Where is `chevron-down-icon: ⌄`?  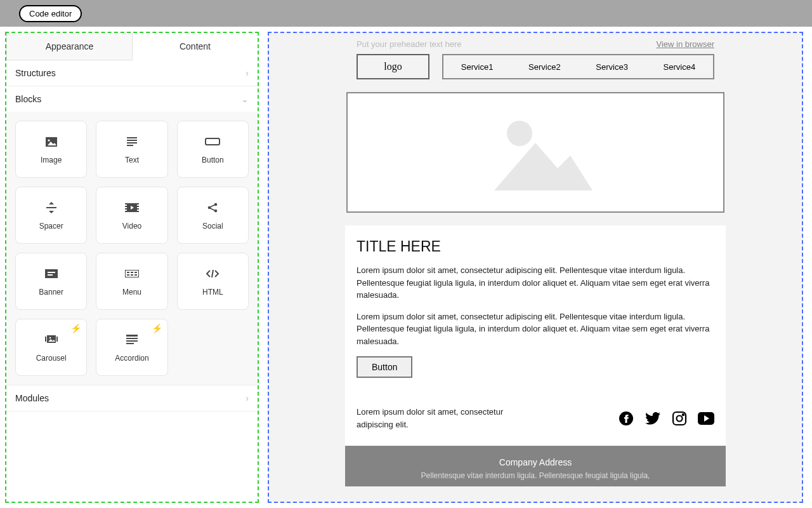
chevron-down-icon: ⌄ is located at coordinates (245, 99).